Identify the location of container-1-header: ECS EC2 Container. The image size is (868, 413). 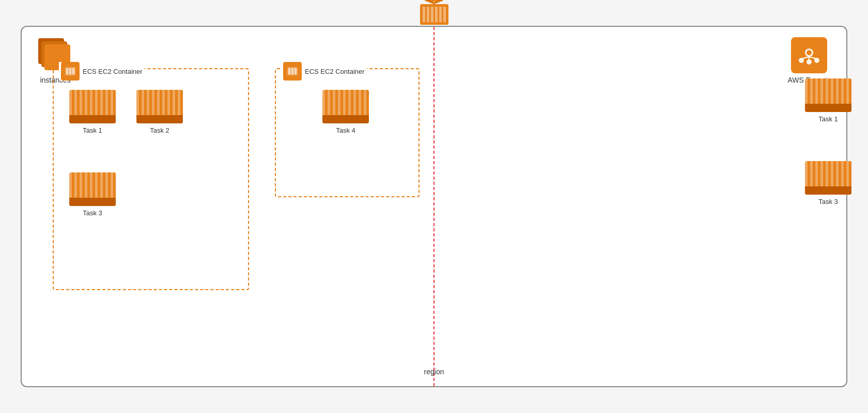
(102, 71).